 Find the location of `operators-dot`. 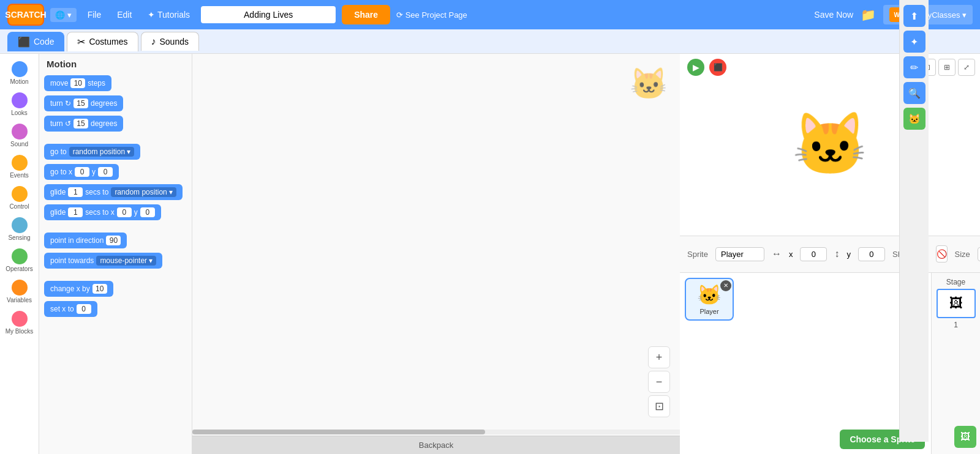

operators-dot is located at coordinates (20, 256).